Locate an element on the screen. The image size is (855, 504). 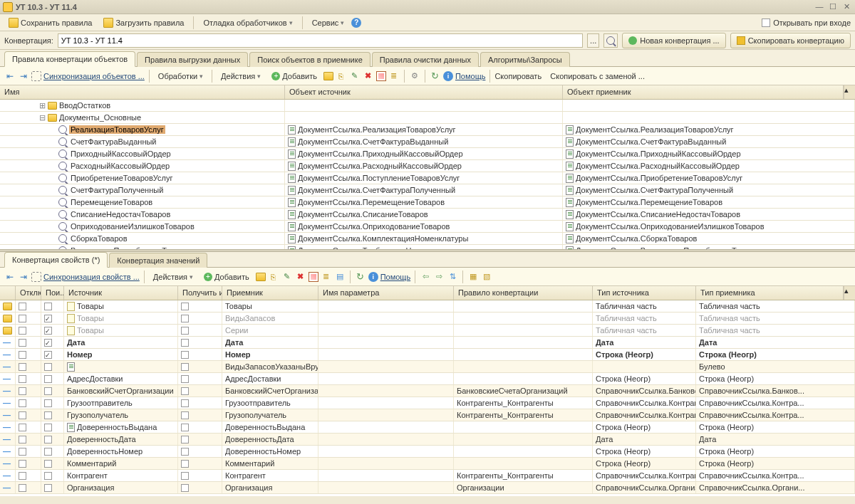
tab-export-rules: Правила выгрузки данных is located at coordinates (192, 60).